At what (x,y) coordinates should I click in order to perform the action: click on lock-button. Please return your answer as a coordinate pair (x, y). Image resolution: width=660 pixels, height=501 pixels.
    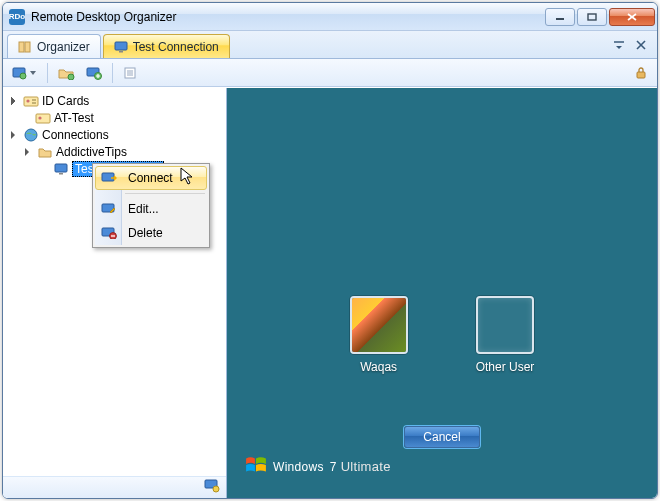
    Looking at the image, I should click on (641, 73).